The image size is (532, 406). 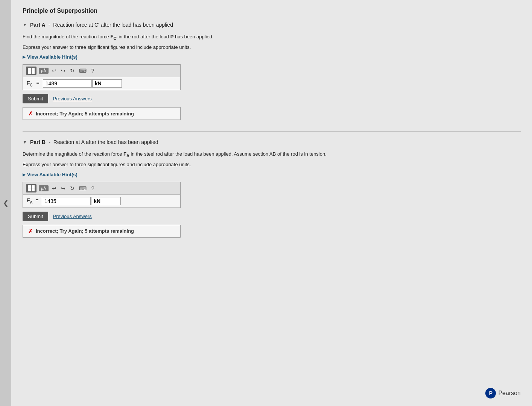 I want to click on part-a-hint-link: ▶ View Available Hint(s), so click(x=50, y=57).